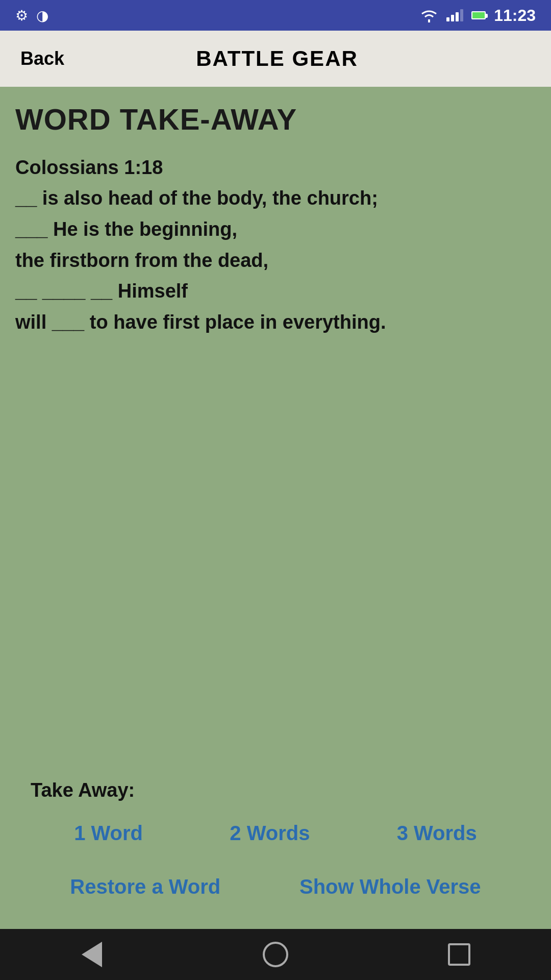 Image resolution: width=551 pixels, height=980 pixels. I want to click on take-away-label: Take Away:, so click(276, 790).